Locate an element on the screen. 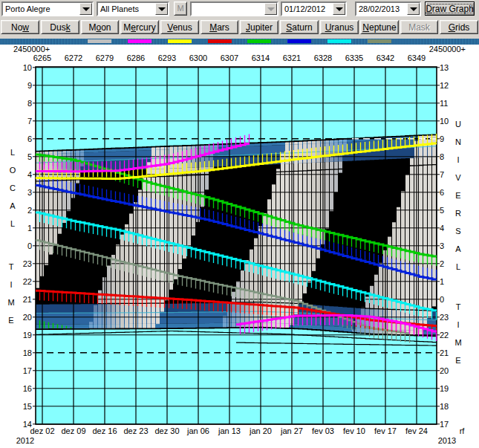  svg-text: fev 10 is located at coordinates (354, 431).